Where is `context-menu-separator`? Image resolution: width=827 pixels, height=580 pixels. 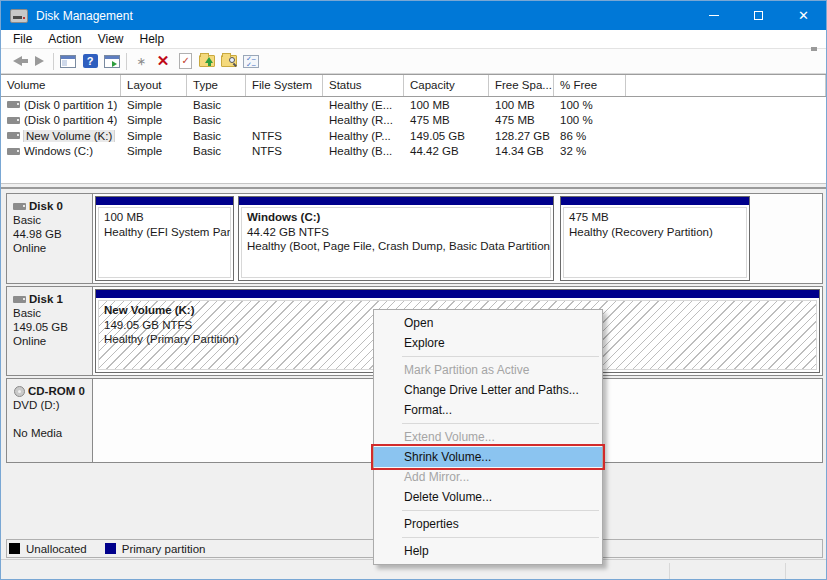
context-menu-separator is located at coordinates (500, 356).